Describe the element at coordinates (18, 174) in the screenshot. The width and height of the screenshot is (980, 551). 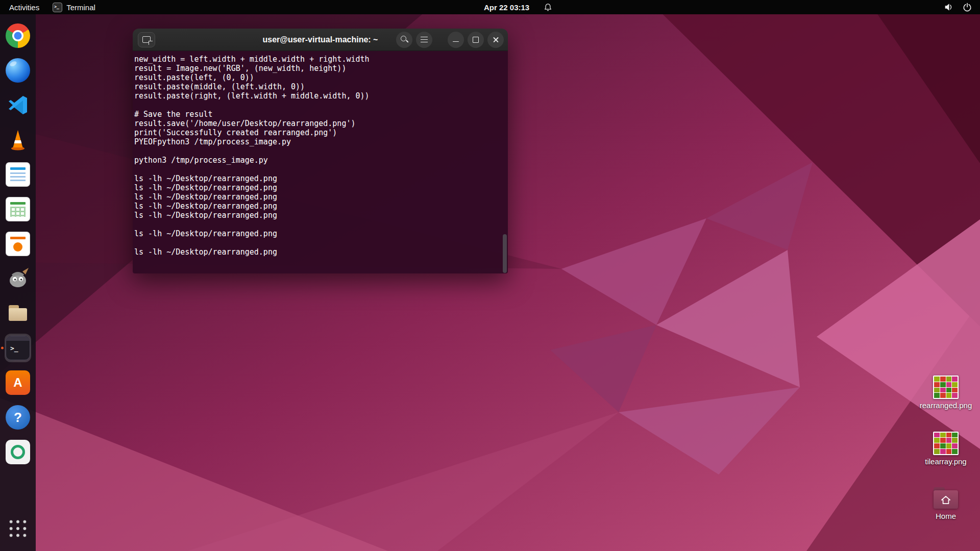
I see `writer-icon` at that location.